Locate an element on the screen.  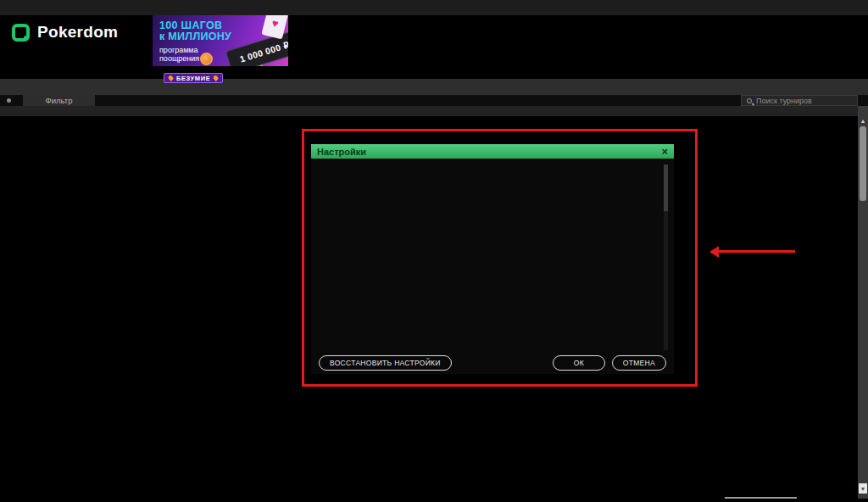
promo-banner: 100 ШАГОВ к МИЛЛИОНУ программа поощрения… is located at coordinates (220, 41).